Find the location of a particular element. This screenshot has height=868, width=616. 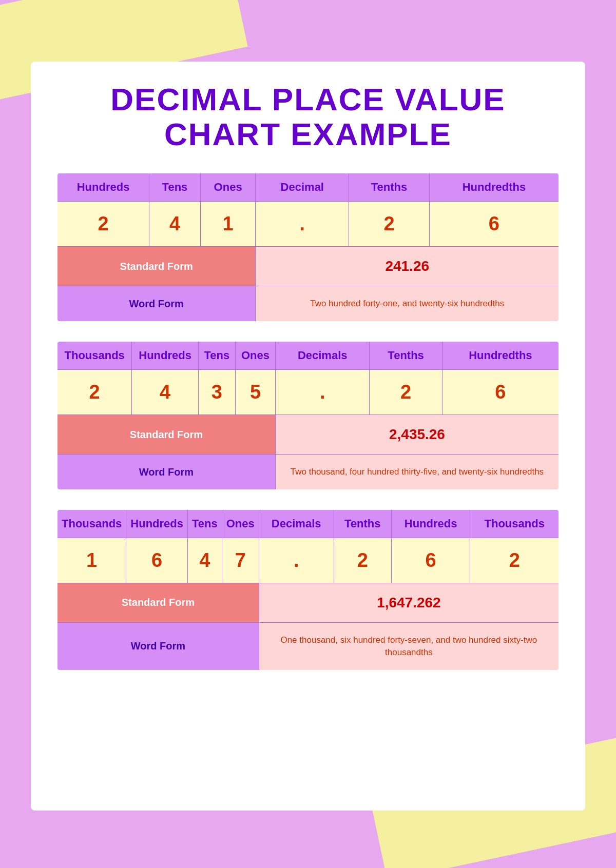

header-hundreds-3: Hundreds is located at coordinates (157, 524).